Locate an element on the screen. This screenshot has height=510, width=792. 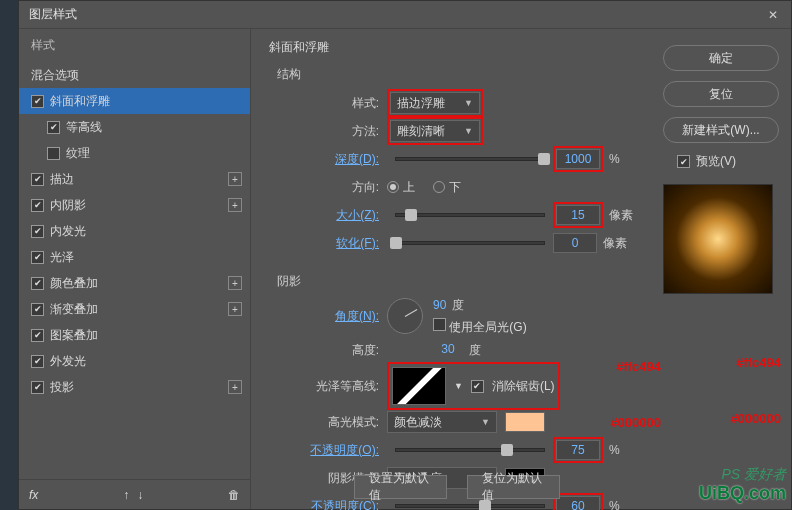
soften-label: 软化(F): is located at coordinates (332, 244).